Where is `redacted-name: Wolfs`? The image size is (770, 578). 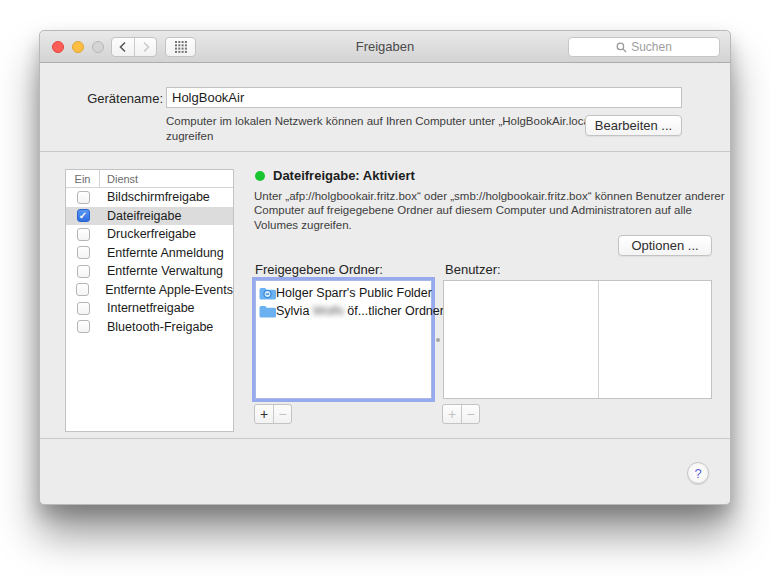
redacted-name: Wolfs is located at coordinates (328, 311).